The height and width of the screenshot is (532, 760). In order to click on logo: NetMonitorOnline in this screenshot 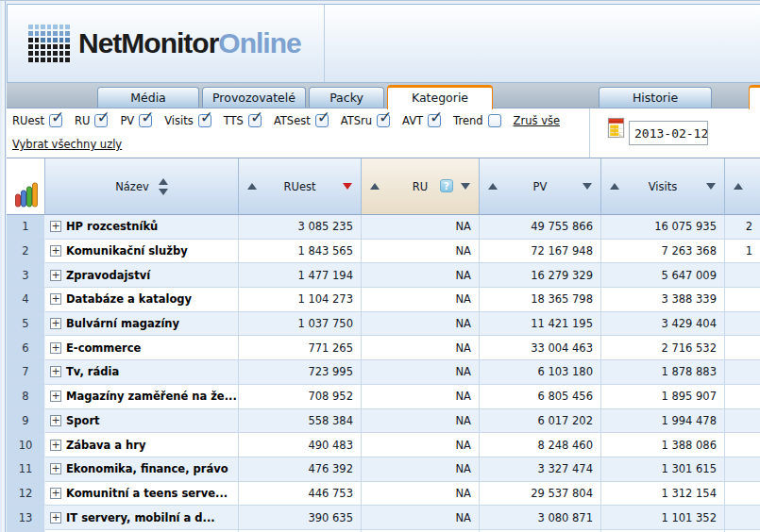, I will do `click(166, 43)`.